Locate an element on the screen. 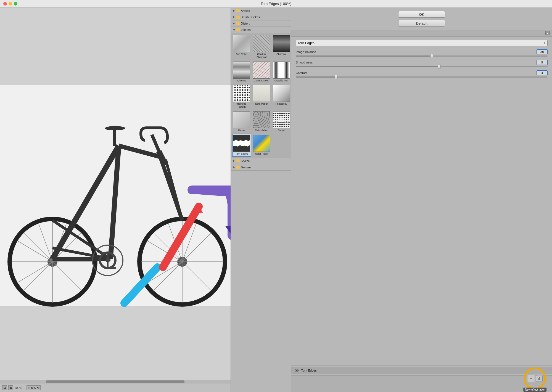 Image resolution: width=552 pixels, height=392 pixels. image-balance-fill is located at coordinates (364, 56).